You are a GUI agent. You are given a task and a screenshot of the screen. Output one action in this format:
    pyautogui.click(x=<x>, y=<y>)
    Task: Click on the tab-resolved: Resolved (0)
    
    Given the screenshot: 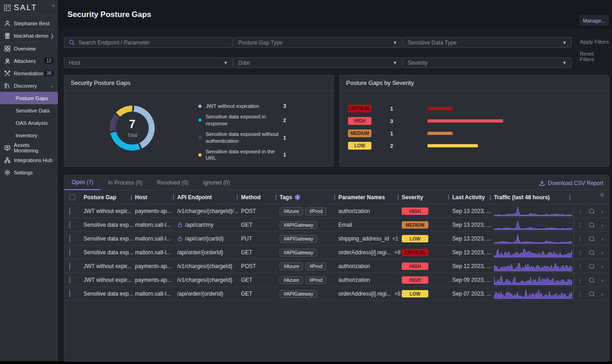 What is the action you would take?
    pyautogui.click(x=173, y=183)
    